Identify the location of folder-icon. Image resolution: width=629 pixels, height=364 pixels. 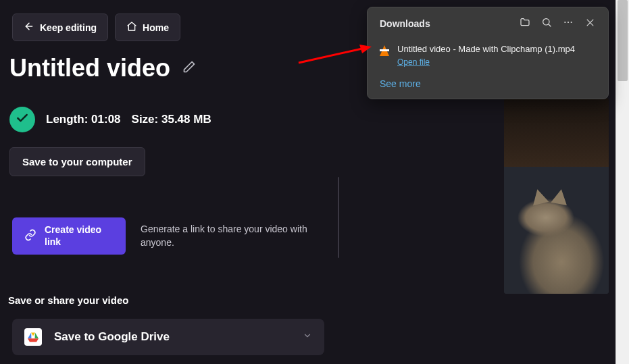
(525, 24).